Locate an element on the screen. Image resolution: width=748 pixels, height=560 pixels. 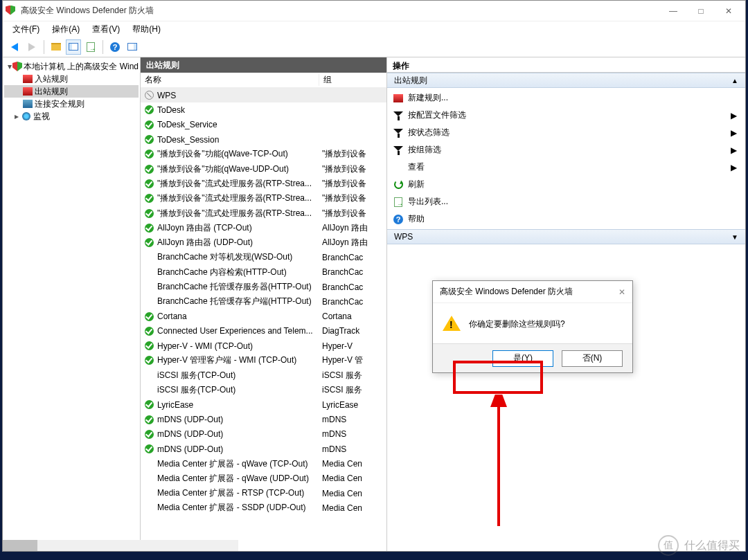
rule-row: AllJoyn 路由器 (TCP-Out)AllJoyn 路由 is located at coordinates (263, 228).